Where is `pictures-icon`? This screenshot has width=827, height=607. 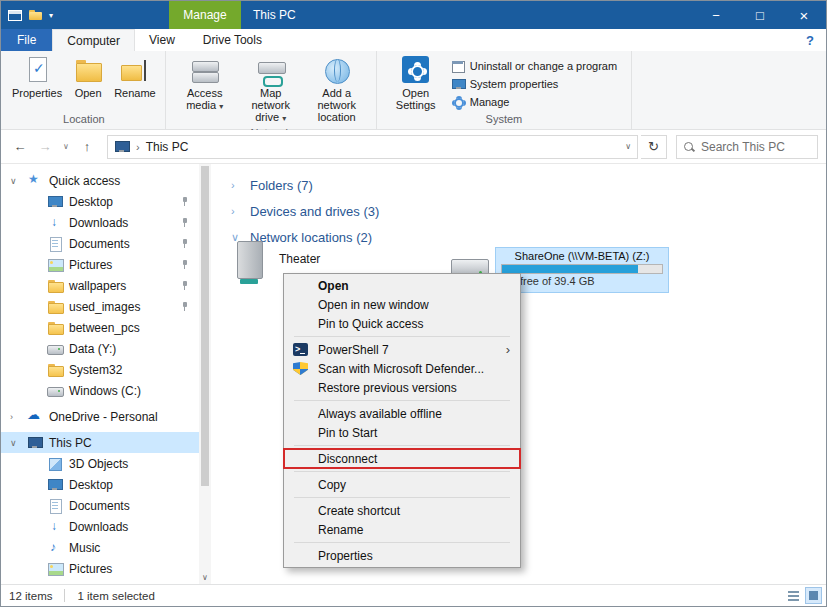
pictures-icon is located at coordinates (55, 569).